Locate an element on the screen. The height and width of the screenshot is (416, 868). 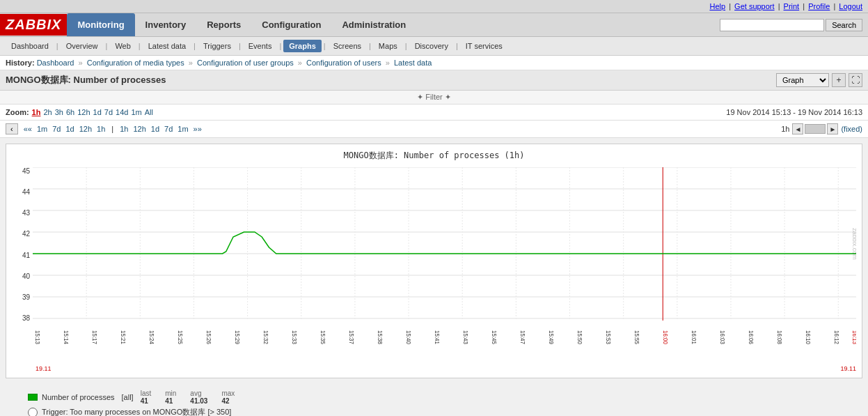
zoom-7d: 7d is located at coordinates (109, 112).